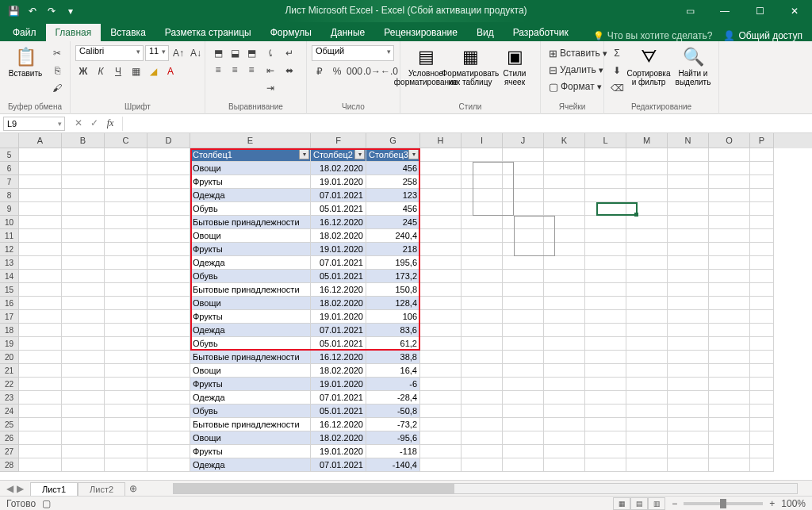 The height and width of the screenshot is (510, 812). I want to click on ribbon-options-icon: ▭, so click(690, 11).